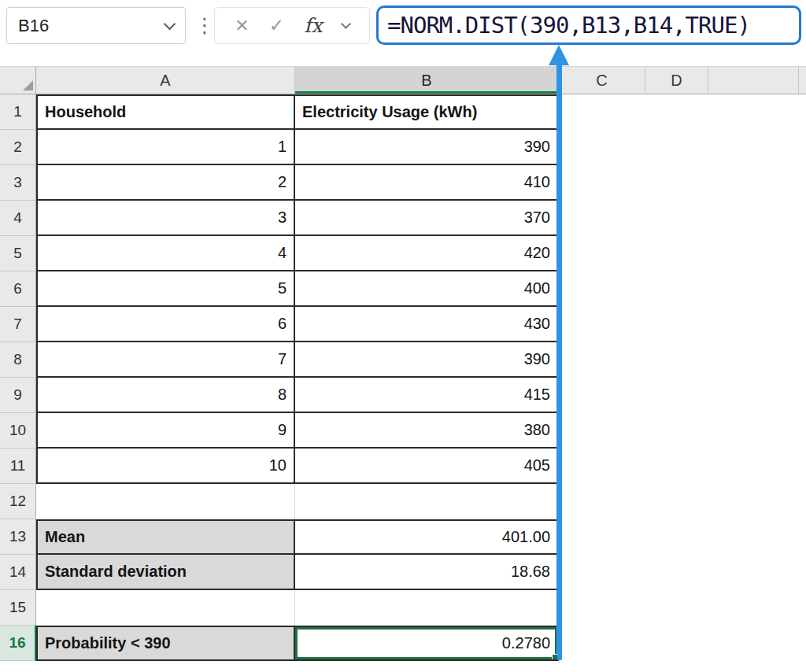 Image resolution: width=806 pixels, height=672 pixels. What do you see at coordinates (18, 324) in the screenshot?
I see `row-header-7: 7` at bounding box center [18, 324].